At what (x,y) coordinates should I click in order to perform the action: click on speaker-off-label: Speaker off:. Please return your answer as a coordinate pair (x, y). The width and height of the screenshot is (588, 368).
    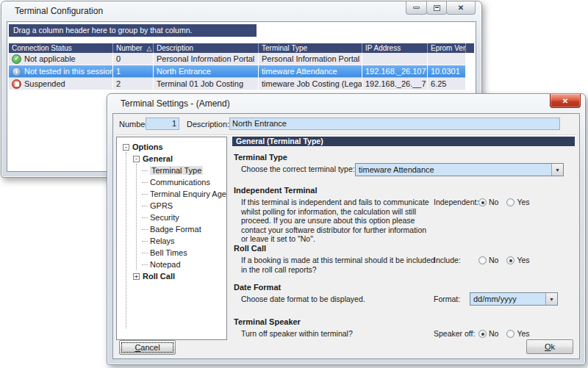
    Looking at the image, I should click on (456, 333).